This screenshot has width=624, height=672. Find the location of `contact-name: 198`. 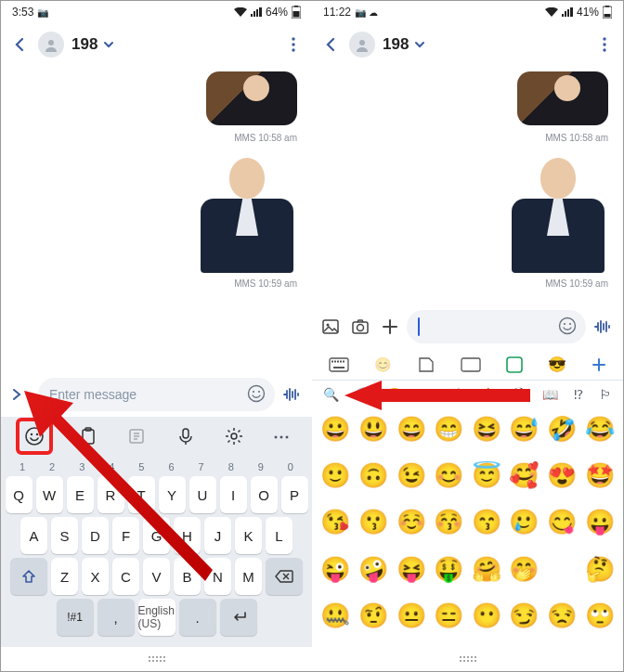

contact-name: 198 is located at coordinates (93, 45).